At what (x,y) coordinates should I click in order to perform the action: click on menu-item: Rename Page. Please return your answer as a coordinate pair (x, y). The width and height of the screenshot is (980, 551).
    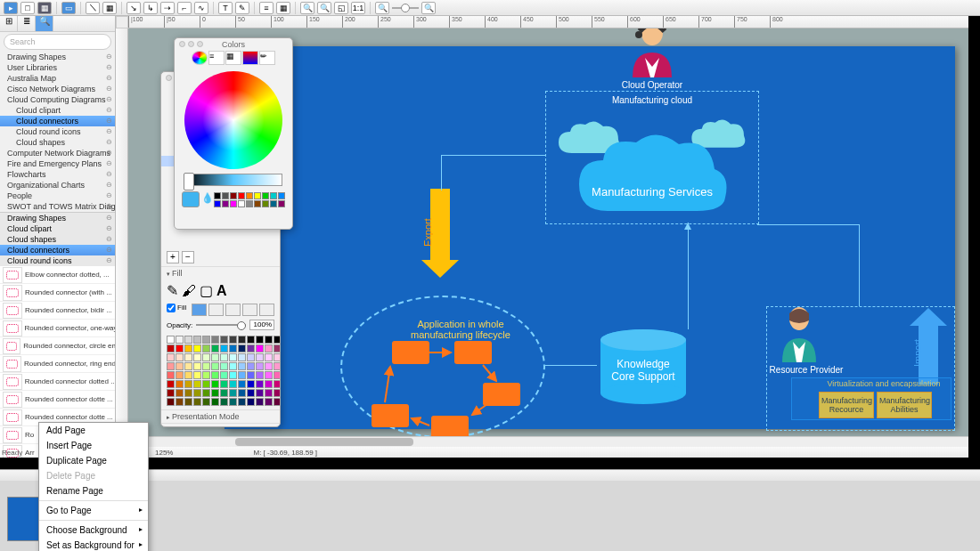
    Looking at the image, I should click on (94, 491).